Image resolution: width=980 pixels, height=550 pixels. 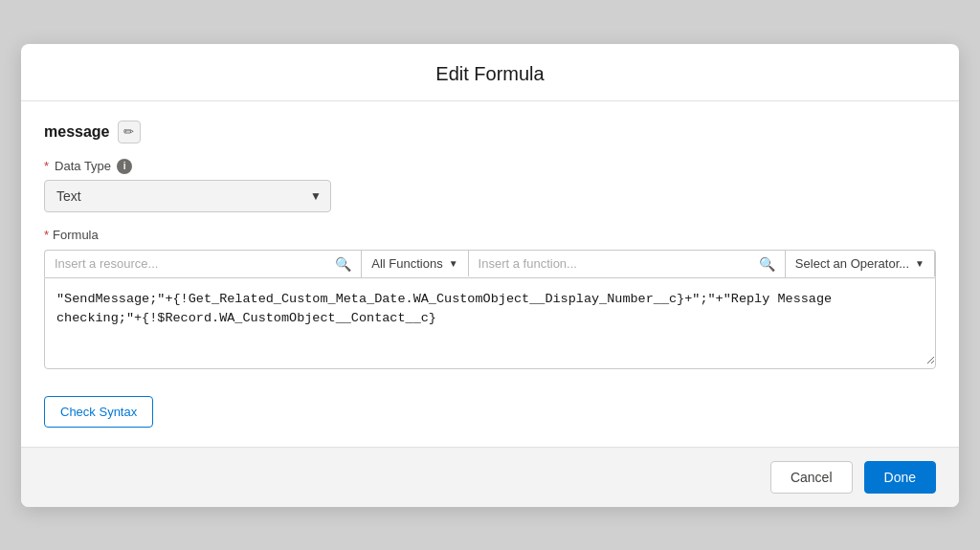 I want to click on pencil-icon: ✏, so click(x=128, y=132).